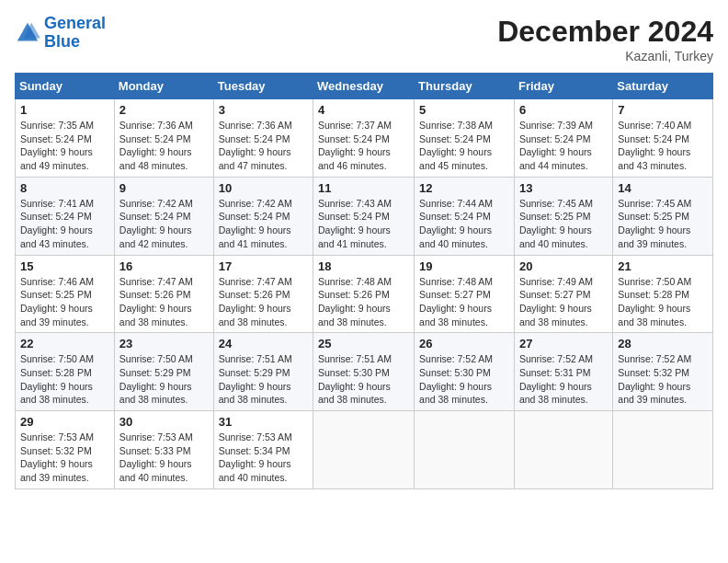 This screenshot has width=728, height=563. What do you see at coordinates (364, 294) in the screenshot?
I see `calendar-cell: 18 Sunrise: 7:48 AM Sunset: 5:26 PM Dayl…` at bounding box center [364, 294].